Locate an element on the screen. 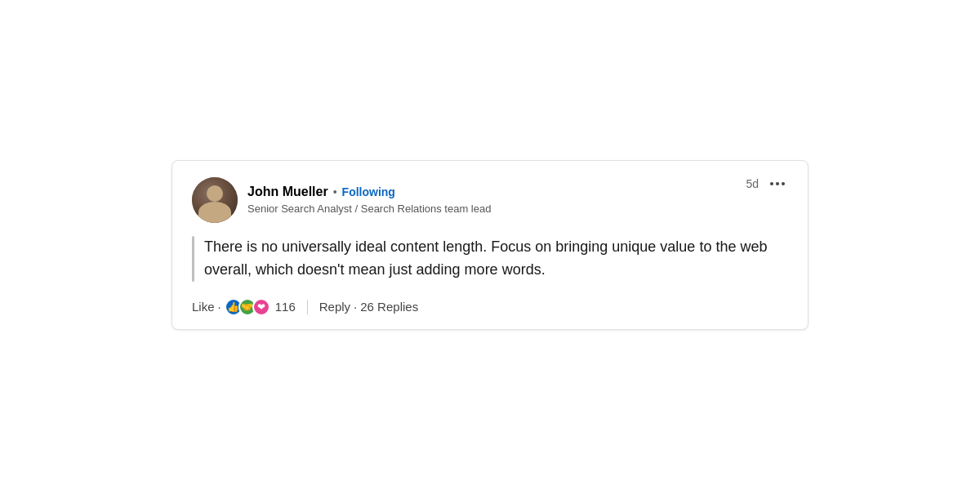  post-header-left: John Mueller • Following Senior Search A… is located at coordinates (341, 200).